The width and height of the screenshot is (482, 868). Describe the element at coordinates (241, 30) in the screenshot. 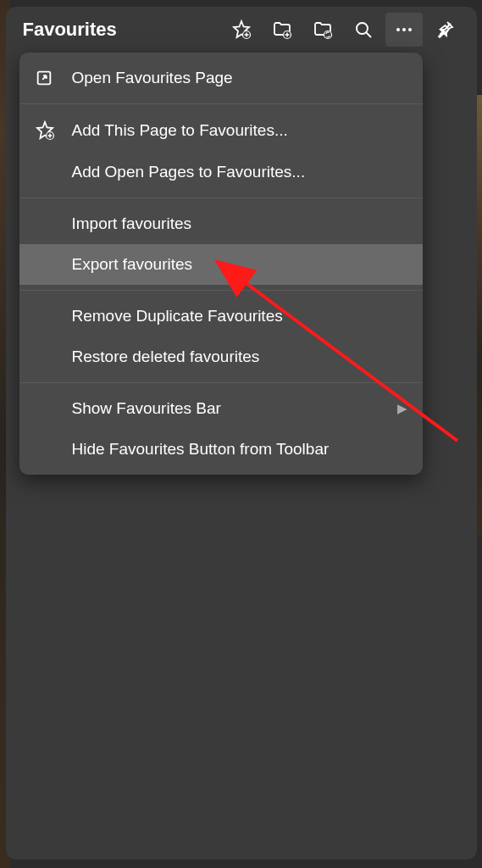

I see `add-favourite-button` at that location.